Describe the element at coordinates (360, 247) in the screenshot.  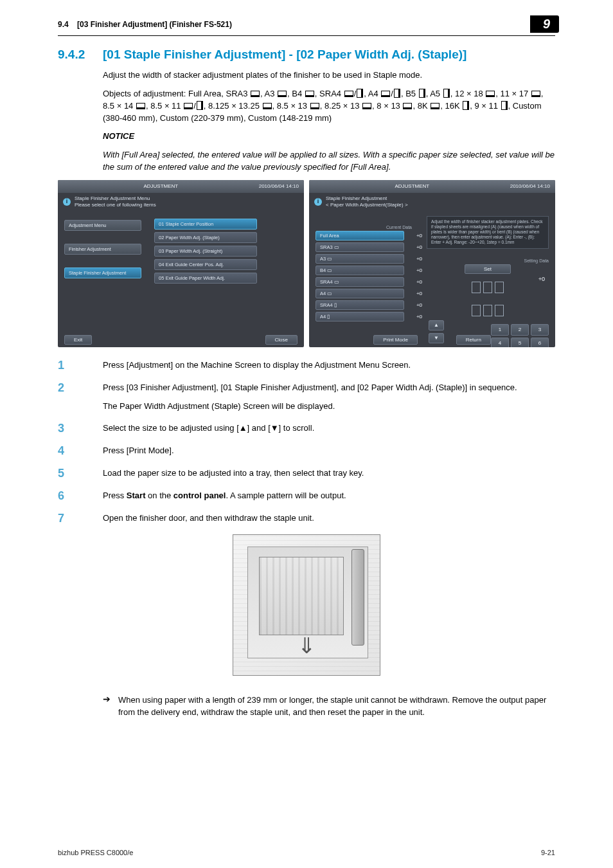
I see `size-item: SRA3 ▭` at that location.